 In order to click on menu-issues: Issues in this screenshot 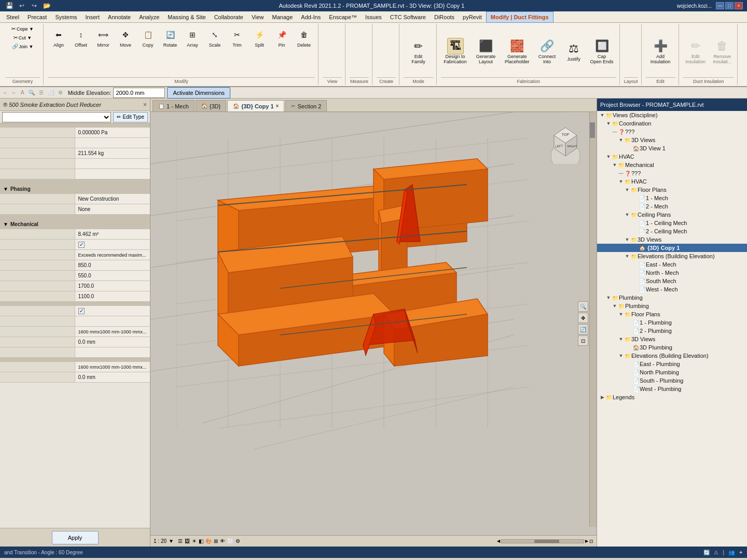, I will do `click(374, 17)`.